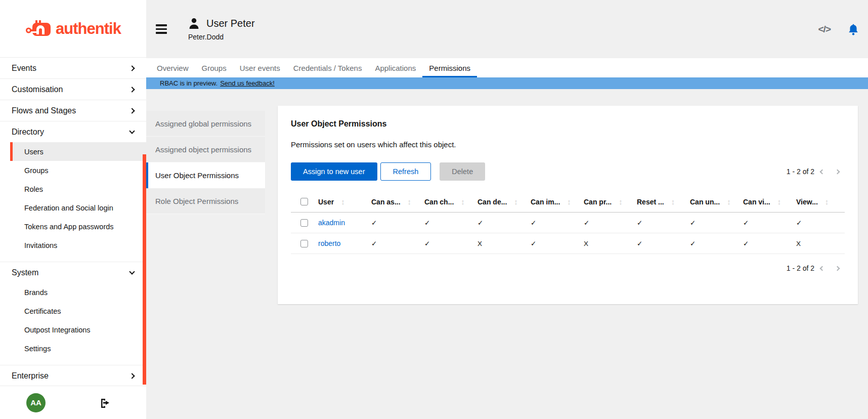 The image size is (868, 419). What do you see at coordinates (568, 244) in the screenshot?
I see `table-row: roberto ✓ ✓ X ✓ X ✓ ✓ ✓ X` at bounding box center [568, 244].